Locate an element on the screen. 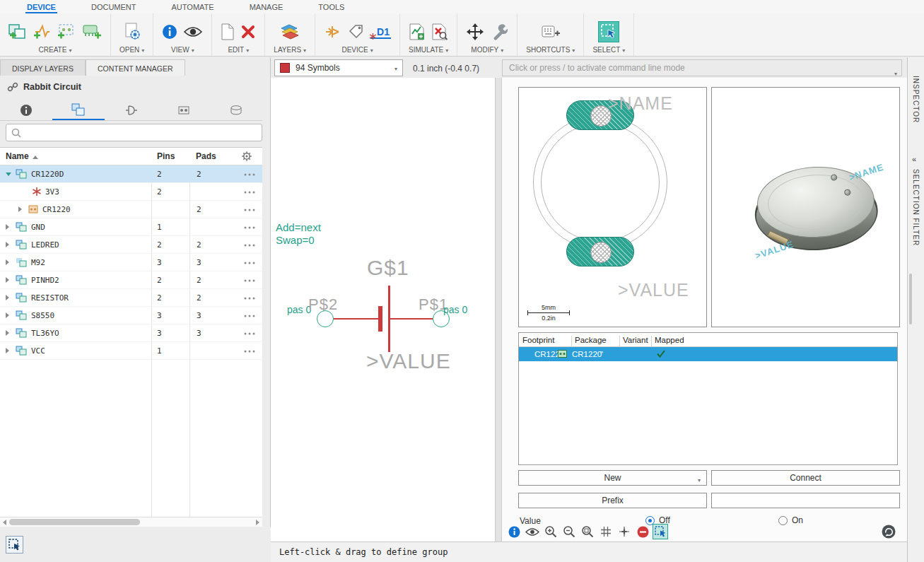 The width and height of the screenshot is (924, 562). zoom-in-icon is located at coordinates (551, 532).